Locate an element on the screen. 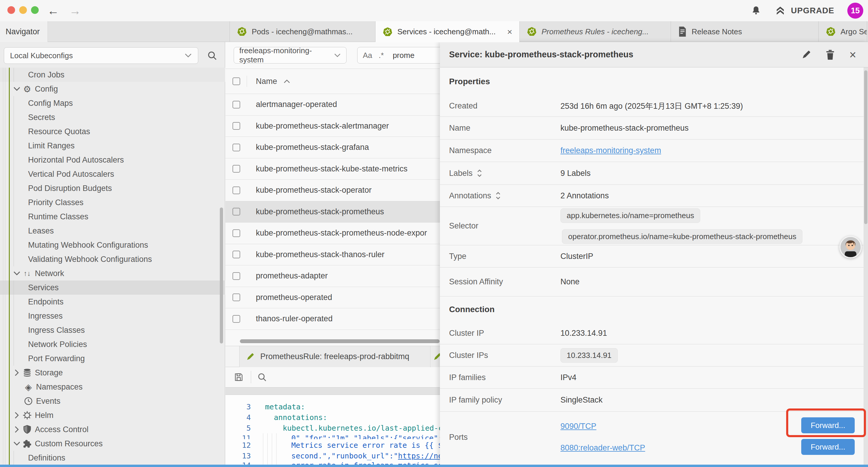 This screenshot has height=467, width=868. table-row: kube-prometheus-stack-grafana is located at coordinates (333, 148).